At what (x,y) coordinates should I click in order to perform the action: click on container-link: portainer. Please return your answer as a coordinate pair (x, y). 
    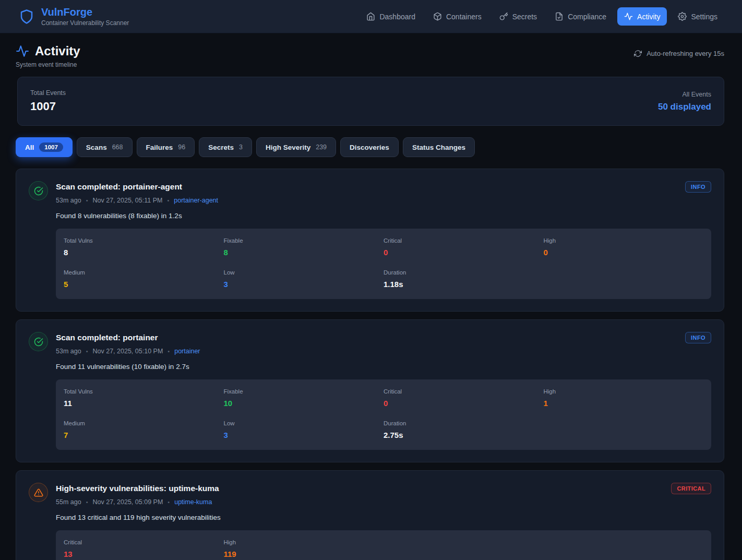
    Looking at the image, I should click on (187, 351).